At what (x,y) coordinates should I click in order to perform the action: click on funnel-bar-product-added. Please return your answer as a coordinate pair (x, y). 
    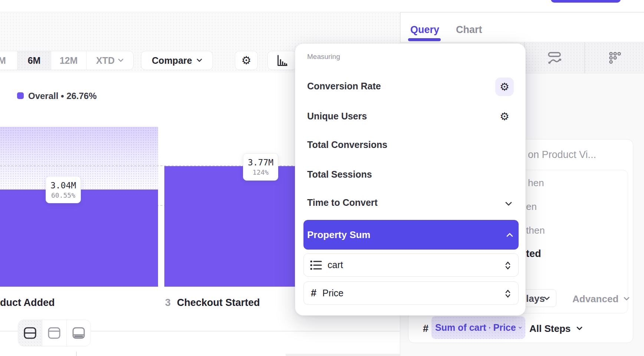
    Looking at the image, I should click on (79, 238).